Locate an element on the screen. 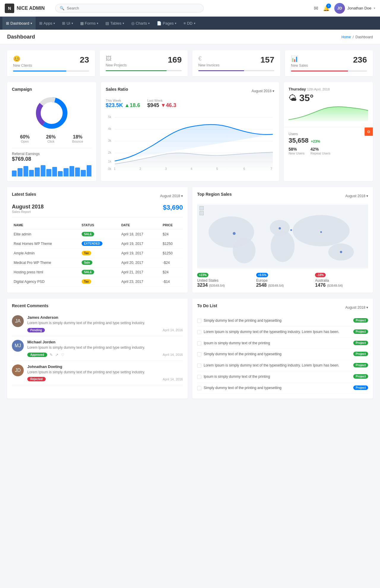  region-count: 1476 ($3549.54) is located at coordinates (341, 285).